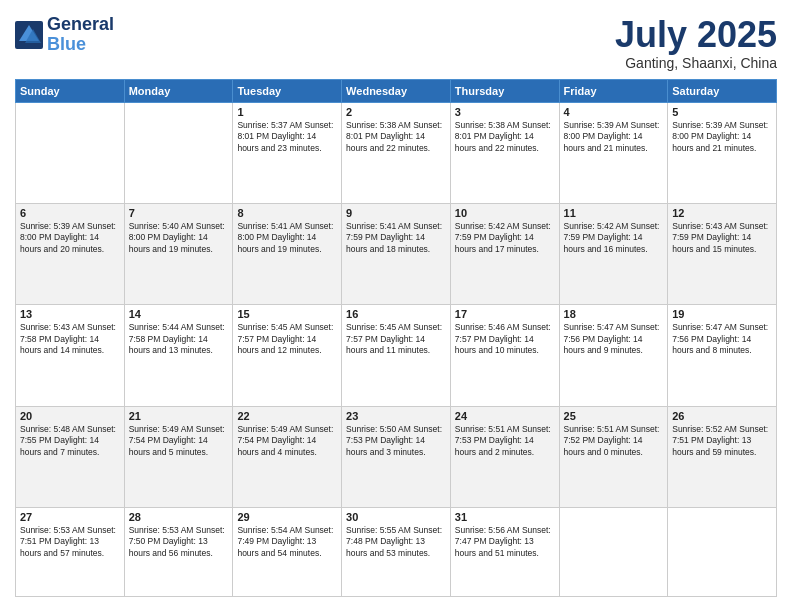 This screenshot has height=612, width=792. What do you see at coordinates (614, 356) in the screenshot?
I see `calendar-cell: 18Sunrise: 5:47 AM Sunset: 7:56 PM Dayli…` at bounding box center [614, 356].